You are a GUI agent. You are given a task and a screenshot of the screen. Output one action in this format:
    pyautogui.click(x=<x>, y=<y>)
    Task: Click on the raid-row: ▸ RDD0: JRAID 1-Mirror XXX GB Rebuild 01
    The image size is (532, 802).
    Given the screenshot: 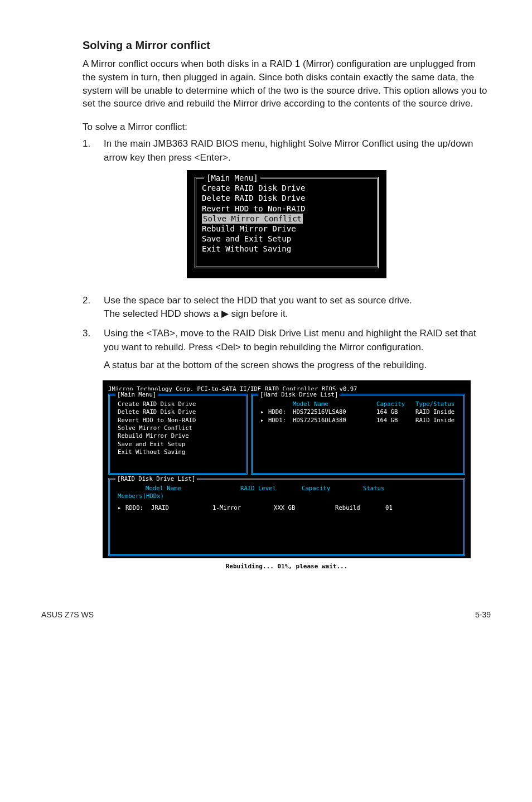 What is the action you would take?
    pyautogui.click(x=288, y=508)
    